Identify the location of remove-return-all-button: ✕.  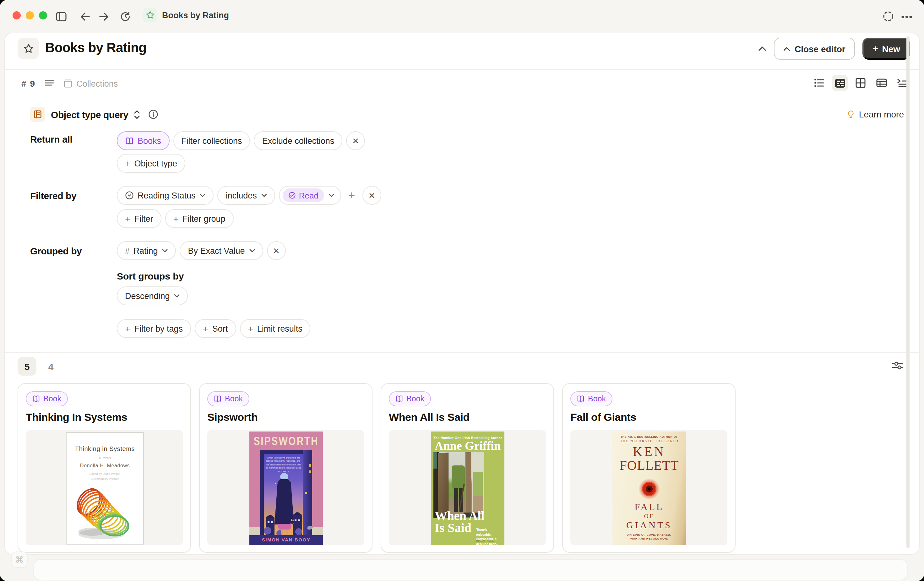
(355, 140).